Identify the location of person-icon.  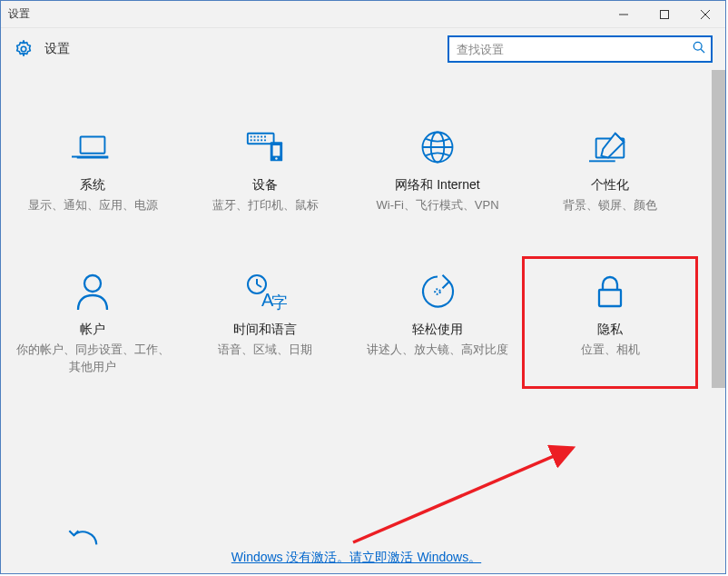
(93, 292).